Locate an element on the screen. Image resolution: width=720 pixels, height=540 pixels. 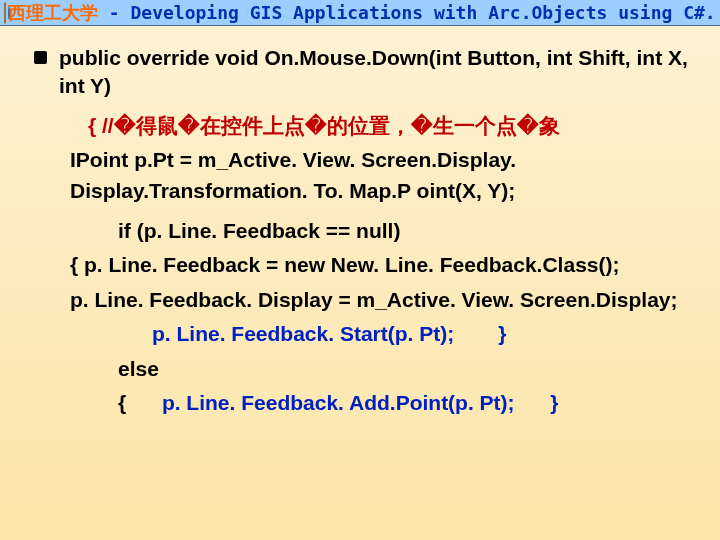
code-close-brace: } is located at coordinates (502, 334).